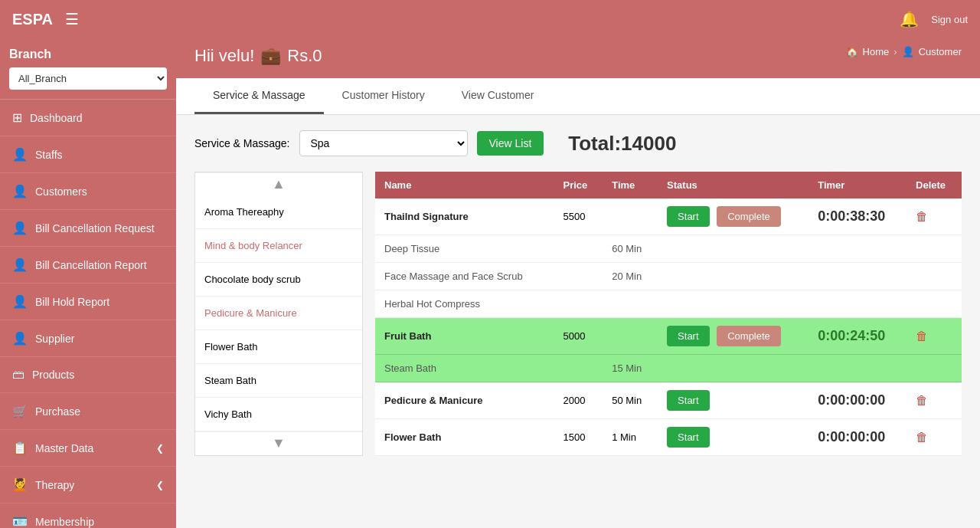  I want to click on branch-label: Branch, so click(88, 54).